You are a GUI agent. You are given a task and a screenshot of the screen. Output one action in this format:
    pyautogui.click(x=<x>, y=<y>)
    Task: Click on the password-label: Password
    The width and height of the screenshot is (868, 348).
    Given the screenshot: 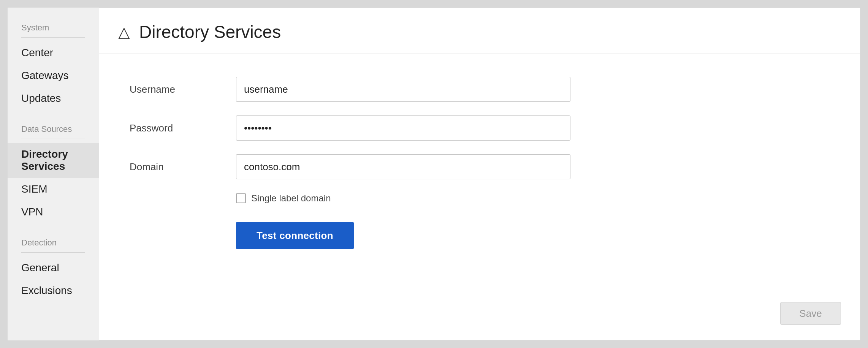 What is the action you would take?
    pyautogui.click(x=183, y=128)
    